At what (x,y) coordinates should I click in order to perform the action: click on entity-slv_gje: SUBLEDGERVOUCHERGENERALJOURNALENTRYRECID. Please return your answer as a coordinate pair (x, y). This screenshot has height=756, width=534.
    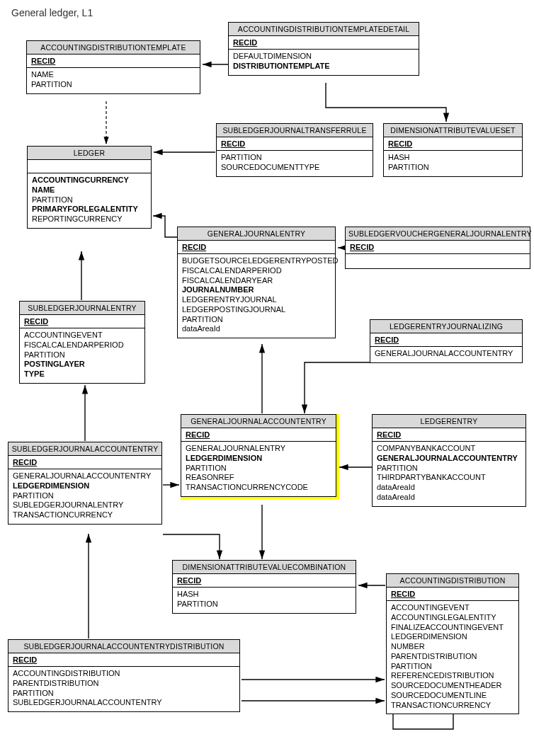
    Looking at the image, I should click on (438, 248).